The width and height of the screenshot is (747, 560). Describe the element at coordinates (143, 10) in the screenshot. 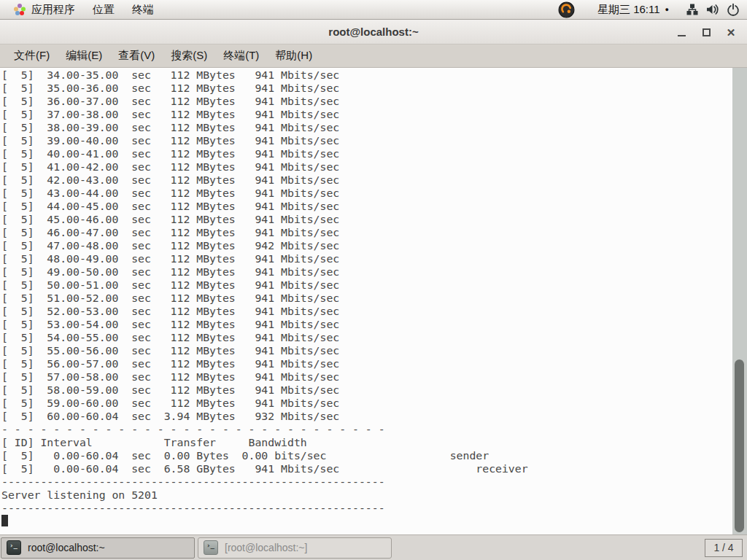

I see `terminal-menu-label: 终端` at that location.